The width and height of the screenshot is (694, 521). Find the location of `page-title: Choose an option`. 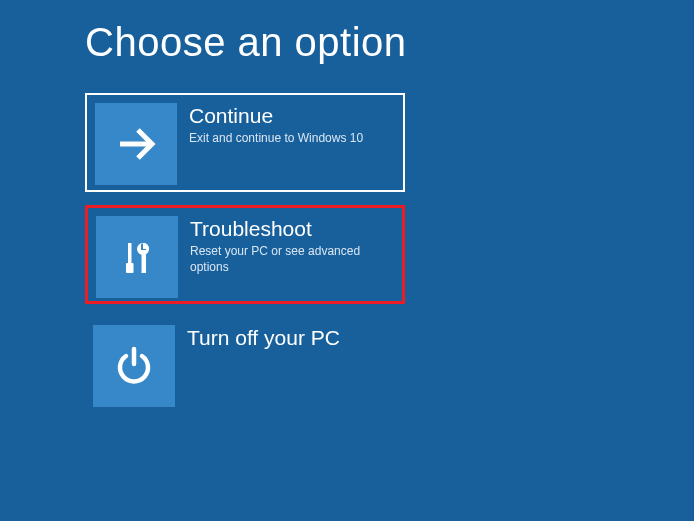

page-title: Choose an option is located at coordinates (390, 42).